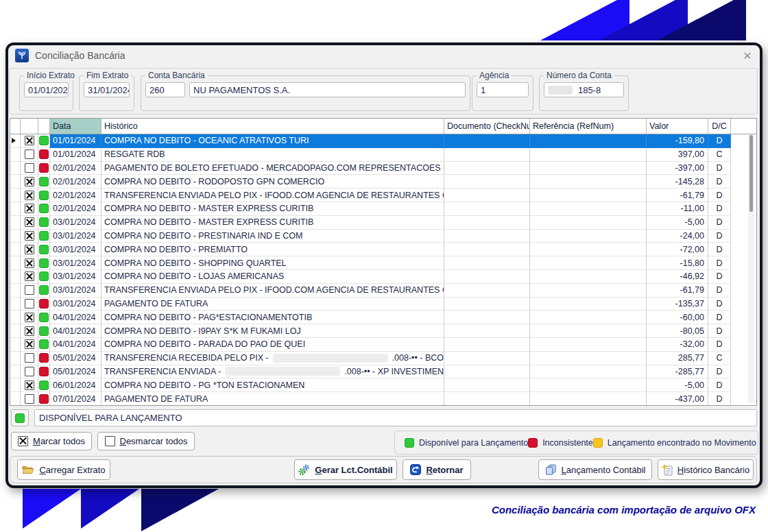 The image size is (768, 532). I want to click on table-row: 01/01/2024 RESGATE RDB 397,00 C, so click(383, 155).